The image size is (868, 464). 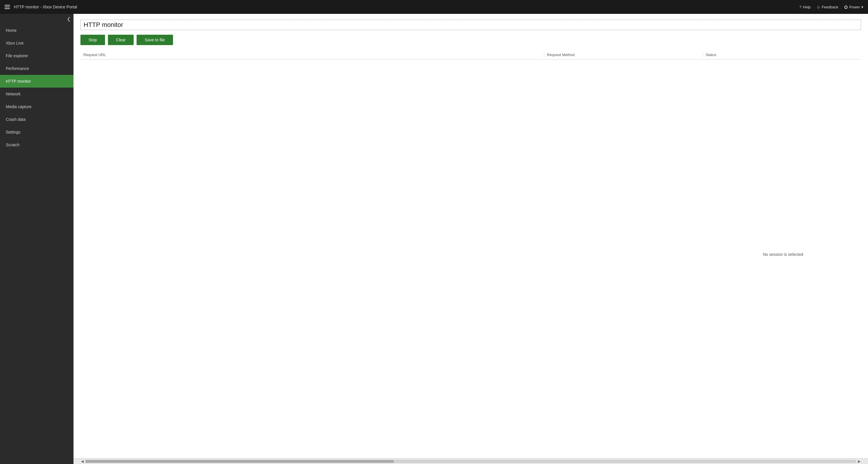 What do you see at coordinates (37, 30) in the screenshot?
I see `sidebar-item-home: Home` at bounding box center [37, 30].